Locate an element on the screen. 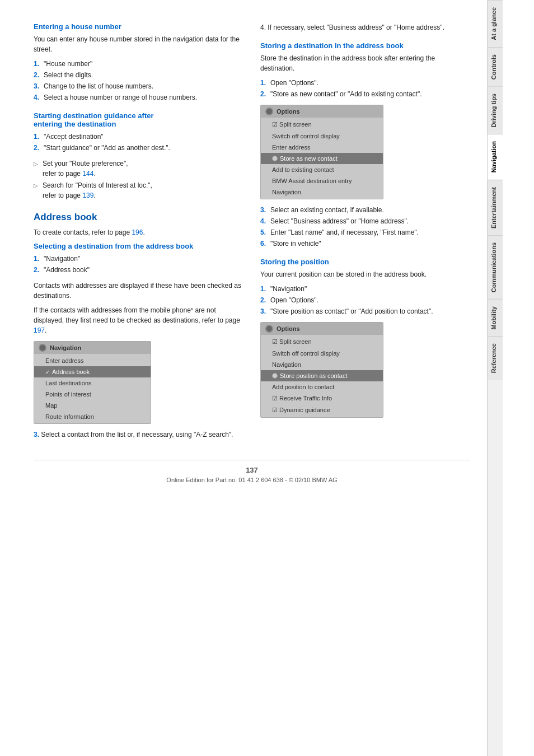 The image size is (534, 756). tab-navigation: Navigation is located at coordinates (495, 157).